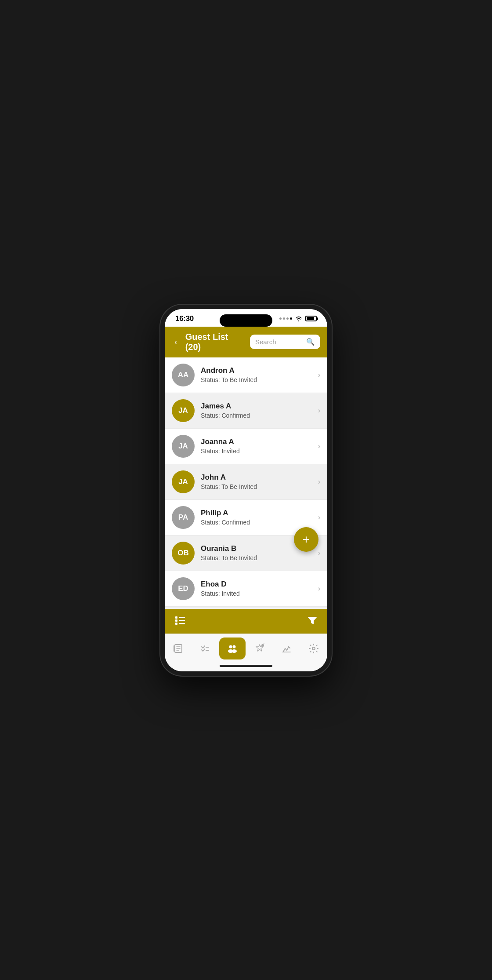  What do you see at coordinates (178, 648) in the screenshot?
I see `agenda-icon` at bounding box center [178, 648].